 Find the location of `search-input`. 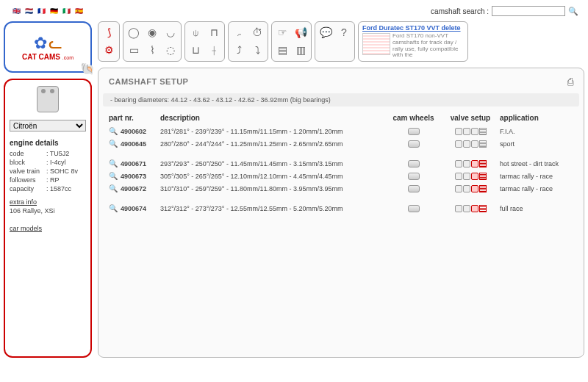

search-input is located at coordinates (528, 11).